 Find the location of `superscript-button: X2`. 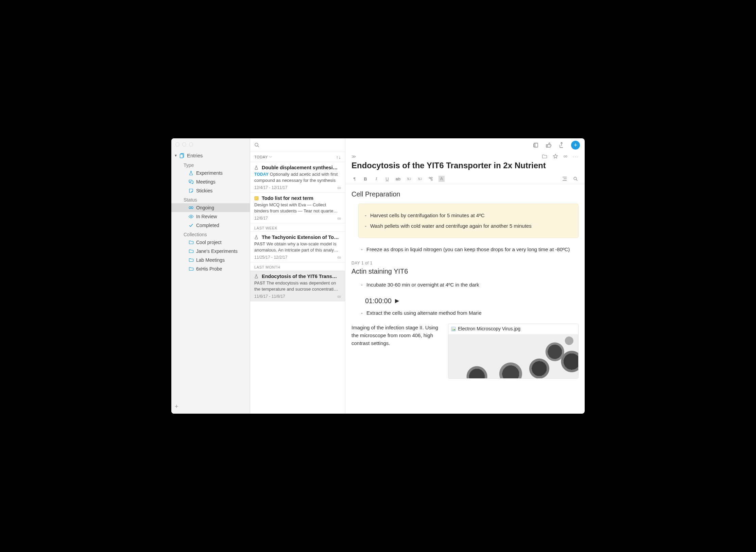

superscript-button: X2 is located at coordinates (409, 179).